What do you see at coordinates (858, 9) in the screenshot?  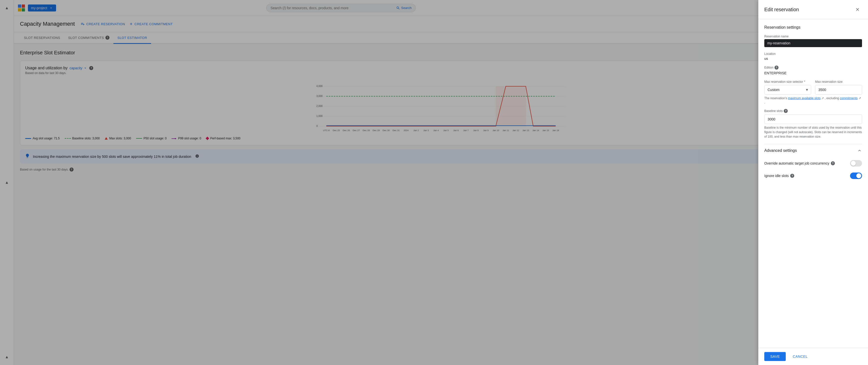 I see `close-panel-button` at bounding box center [858, 9].